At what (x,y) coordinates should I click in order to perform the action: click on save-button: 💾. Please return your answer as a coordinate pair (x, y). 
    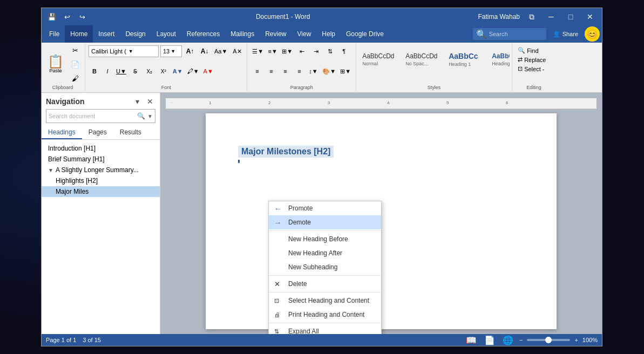
    Looking at the image, I should click on (52, 17).